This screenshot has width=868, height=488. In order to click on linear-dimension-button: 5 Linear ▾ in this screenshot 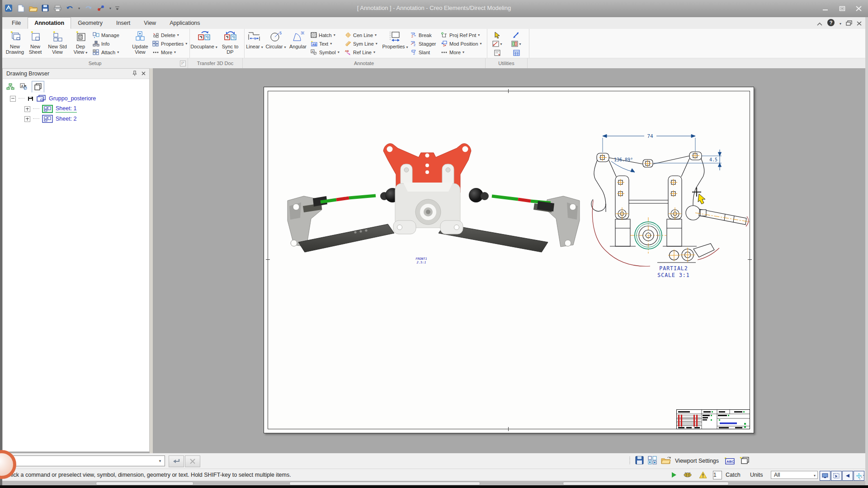, I will do `click(255, 43)`.